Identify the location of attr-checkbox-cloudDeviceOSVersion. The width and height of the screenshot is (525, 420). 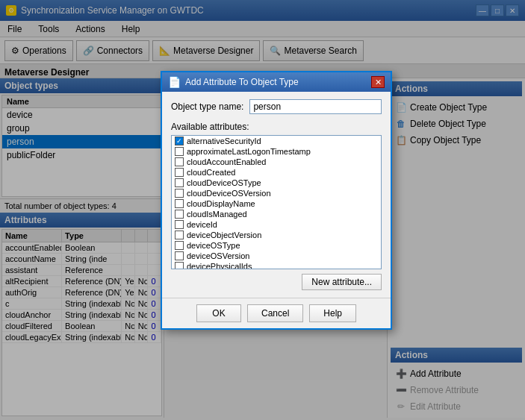
(179, 193).